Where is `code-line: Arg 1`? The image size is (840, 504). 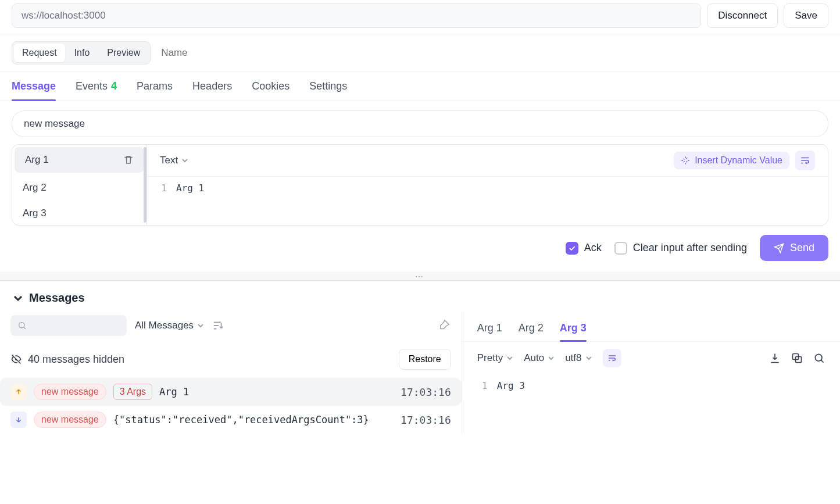 code-line: Arg 1 is located at coordinates (190, 188).